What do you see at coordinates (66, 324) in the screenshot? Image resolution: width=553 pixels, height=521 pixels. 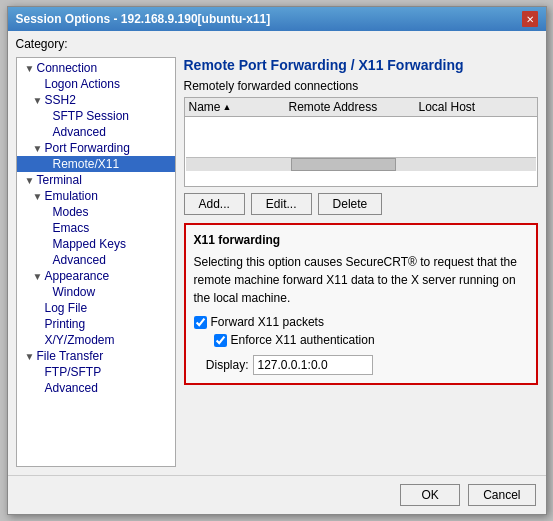 I see `sidebar-item-label: Printing` at bounding box center [66, 324].